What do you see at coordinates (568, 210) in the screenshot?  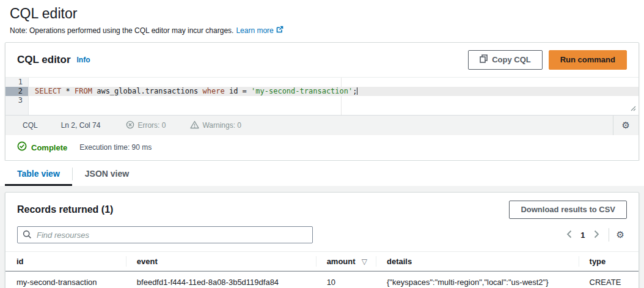 I see `download-csv-button: Download results to CSV` at bounding box center [568, 210].